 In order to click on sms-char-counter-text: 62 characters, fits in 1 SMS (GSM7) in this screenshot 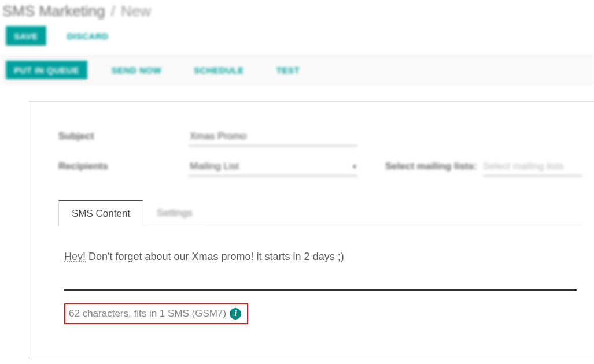, I will do `click(147, 314)`.